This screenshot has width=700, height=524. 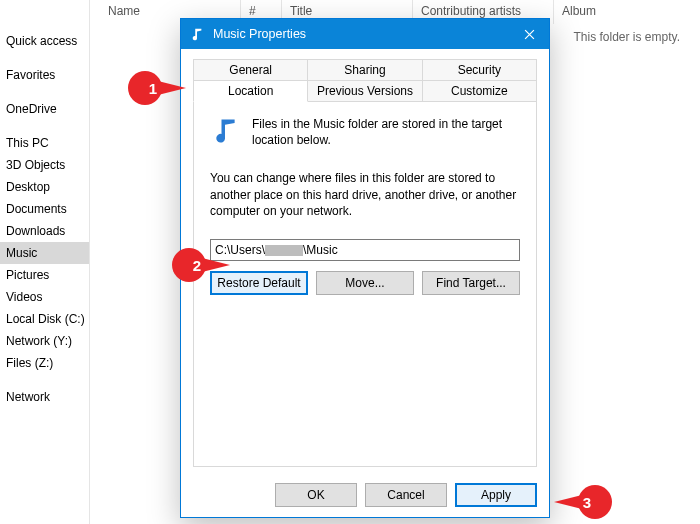 What do you see at coordinates (471, 283) in the screenshot?
I see `find-target-button: Find Target...` at bounding box center [471, 283].